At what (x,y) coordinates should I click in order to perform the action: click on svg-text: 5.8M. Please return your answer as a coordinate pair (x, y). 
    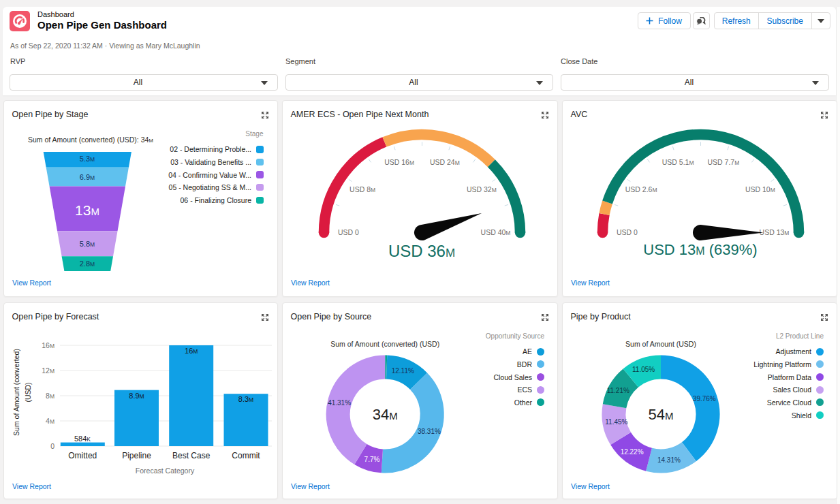
    Looking at the image, I should click on (87, 244).